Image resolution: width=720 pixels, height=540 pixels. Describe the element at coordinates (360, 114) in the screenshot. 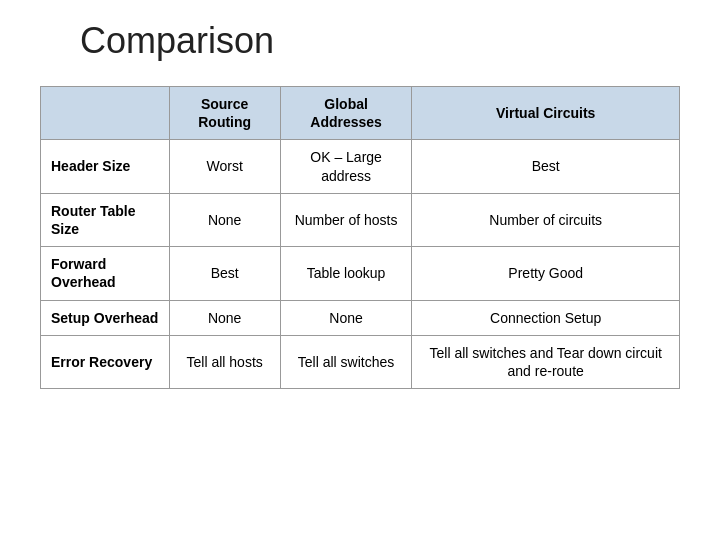

I see `table-header-row: Source Routing Global Addresses Virtual …` at that location.